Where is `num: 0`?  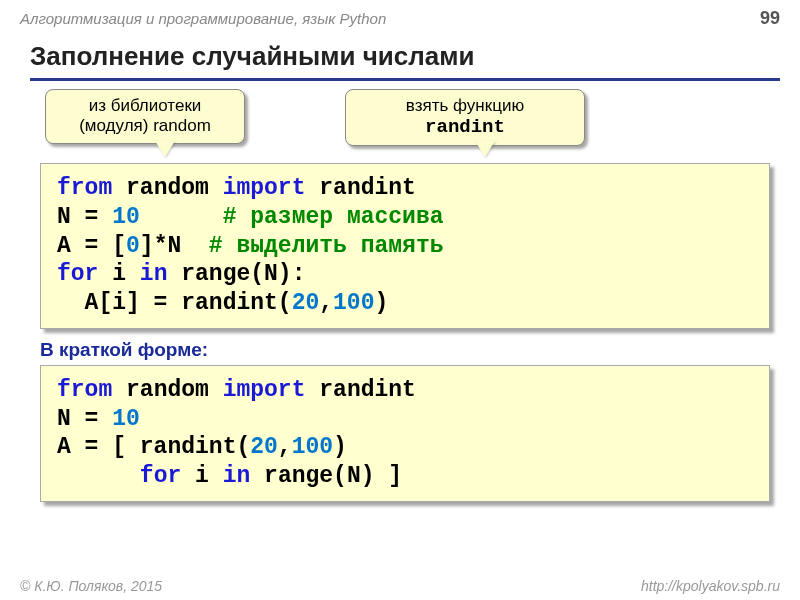 num: 0 is located at coordinates (133, 246).